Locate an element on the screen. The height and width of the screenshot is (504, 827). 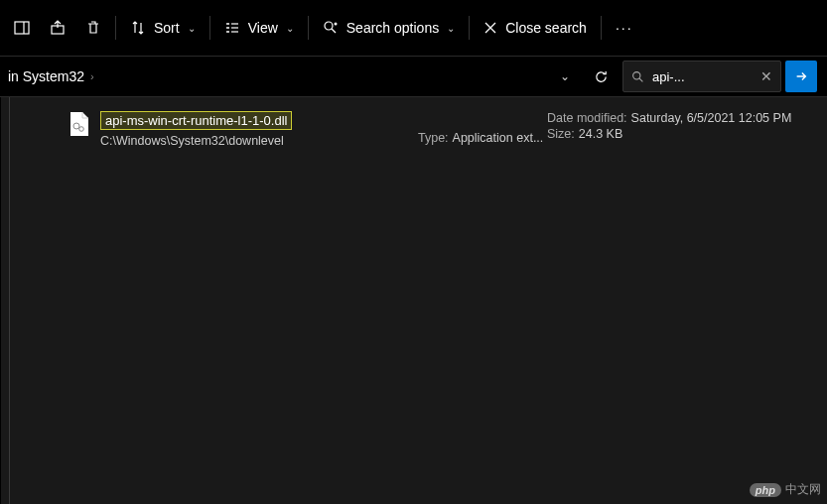
address-bar-row: in System32 › ⌄ api-... ✕ is located at coordinates (413, 76).